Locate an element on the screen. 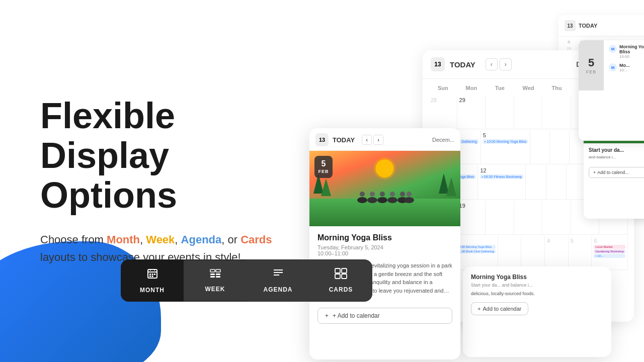 The image size is (644, 362). agenda-date-block: 5 FEB is located at coordinates (591, 65).